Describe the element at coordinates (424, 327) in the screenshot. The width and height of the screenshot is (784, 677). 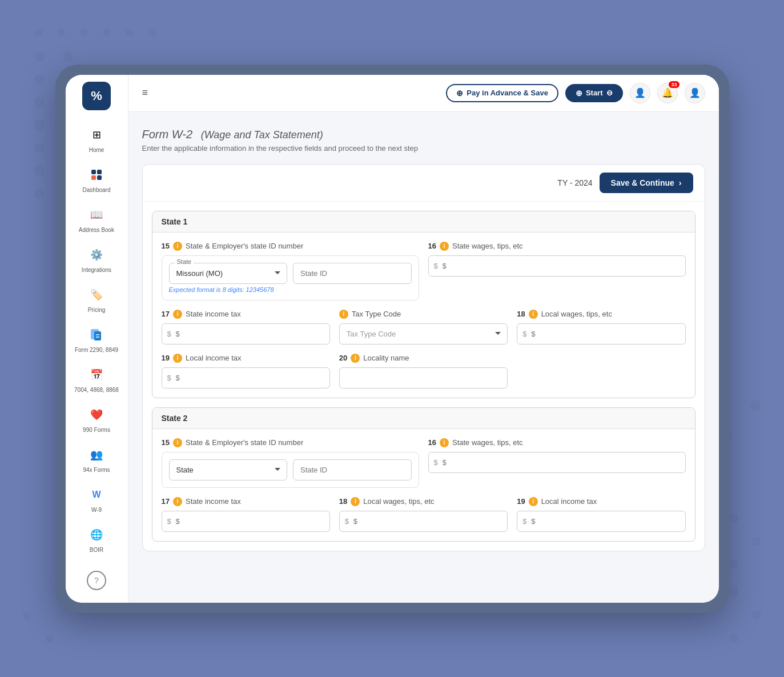
I see `tax-type-container: i Tax Type Code Tax Type Code A B` at that location.